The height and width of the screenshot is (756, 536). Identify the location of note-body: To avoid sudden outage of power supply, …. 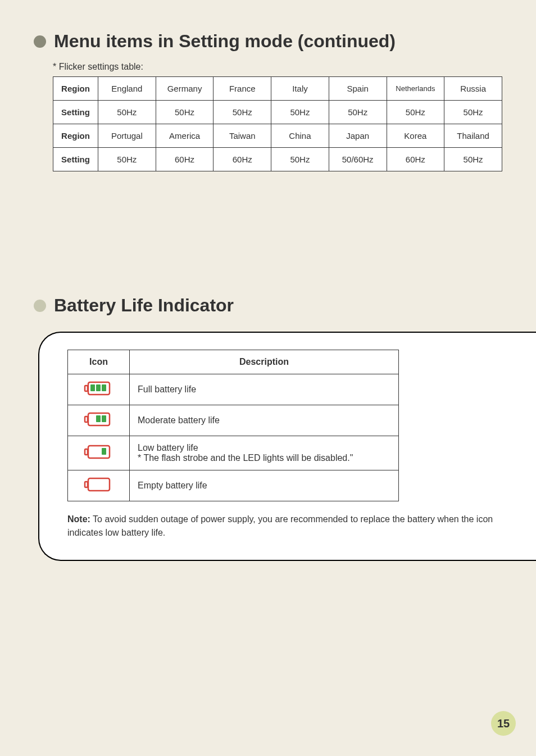
(280, 526).